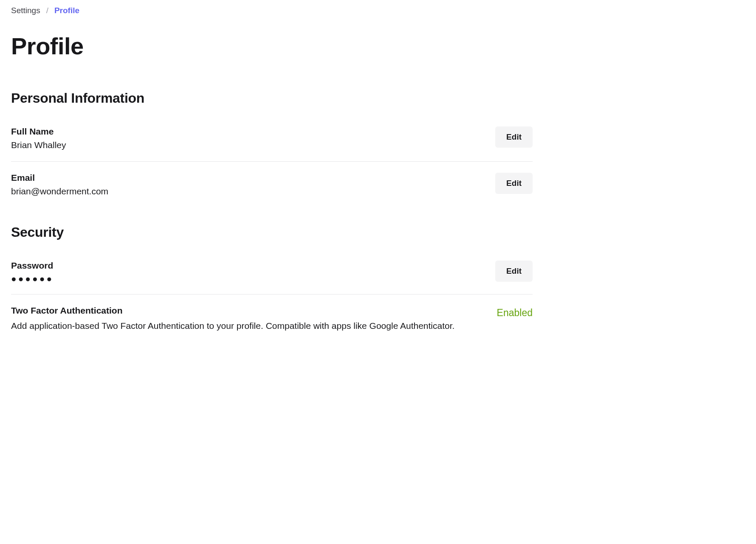 This screenshot has height=544, width=756. I want to click on edit-email-button: Edit, so click(514, 183).